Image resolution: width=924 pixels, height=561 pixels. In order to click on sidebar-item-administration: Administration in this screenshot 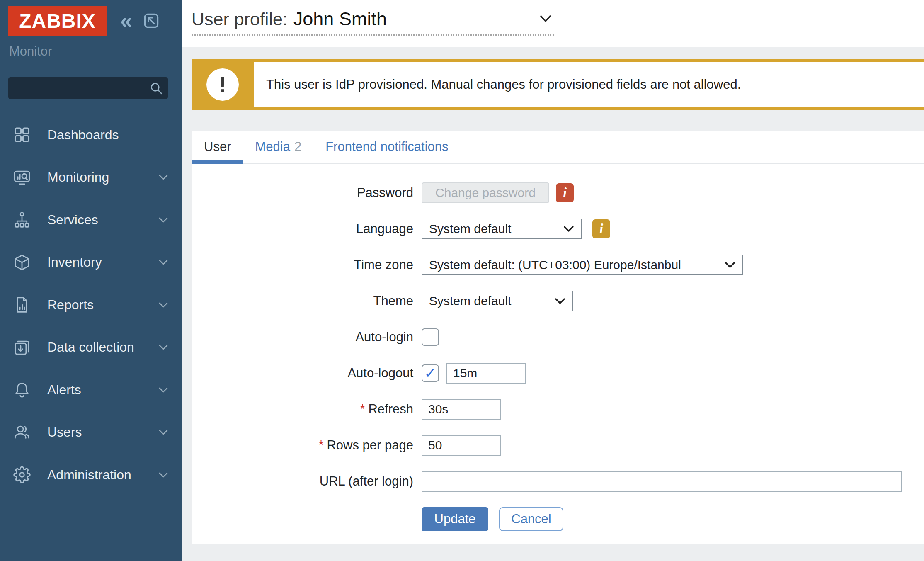, I will do `click(91, 475)`.